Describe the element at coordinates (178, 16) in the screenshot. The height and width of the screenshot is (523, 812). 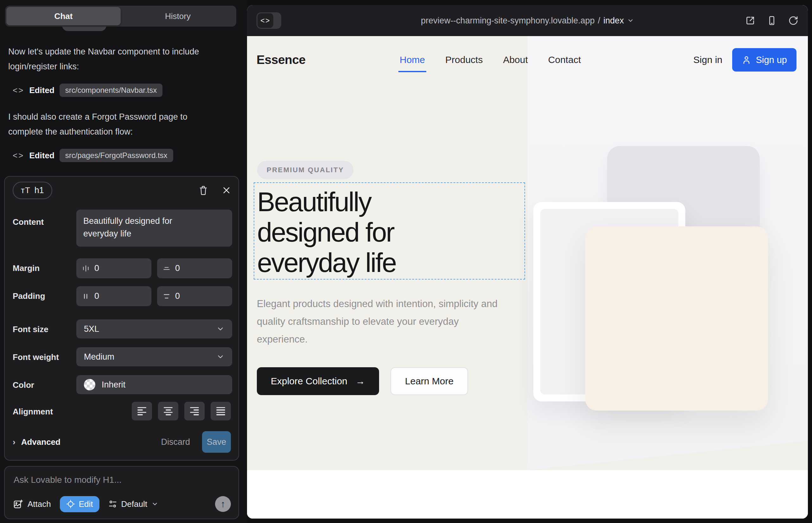
I see `tab-history: History` at that location.